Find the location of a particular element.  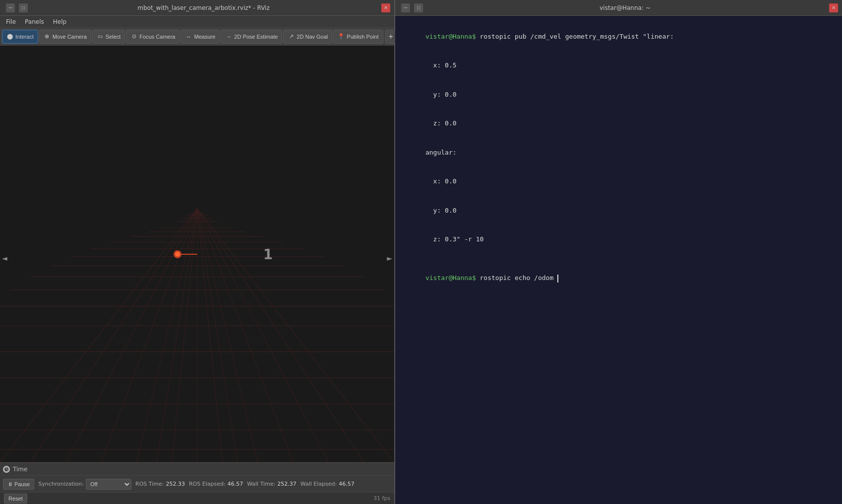

terminal-close-btn: ✕ is located at coordinates (834, 8).